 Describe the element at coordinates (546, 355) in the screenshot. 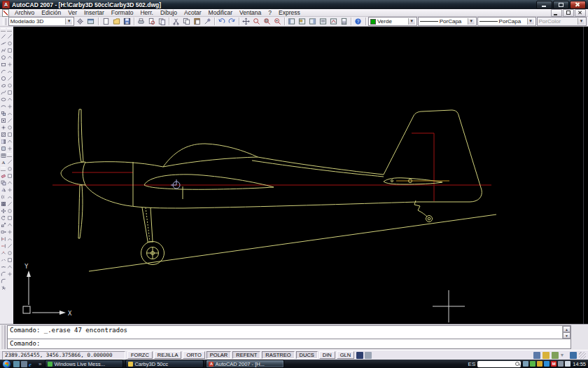

I see `lock-icon` at that location.